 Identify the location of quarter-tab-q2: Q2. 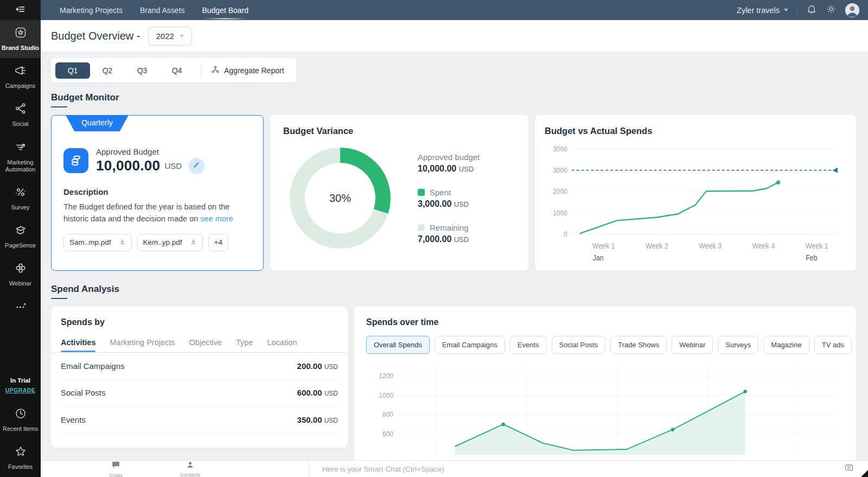
(107, 71).